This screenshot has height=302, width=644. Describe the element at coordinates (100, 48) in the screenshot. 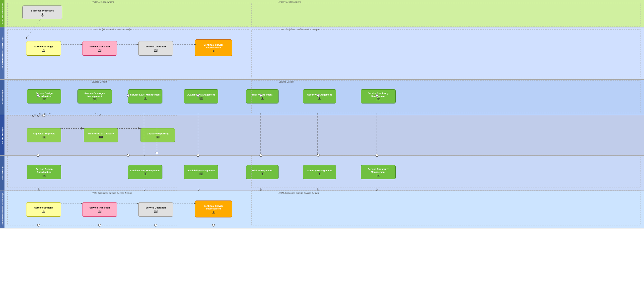

I see `box-service-transition-top: Service Transition ⊞` at that location.